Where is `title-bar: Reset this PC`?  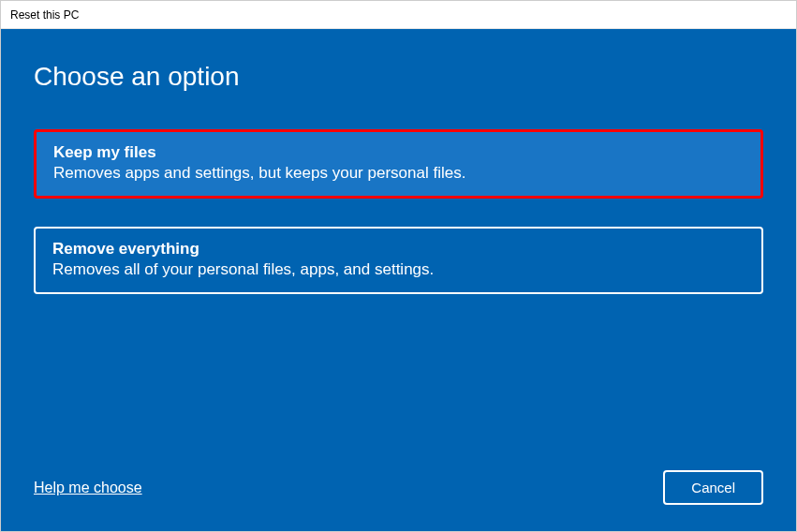 title-bar: Reset this PC is located at coordinates (399, 15).